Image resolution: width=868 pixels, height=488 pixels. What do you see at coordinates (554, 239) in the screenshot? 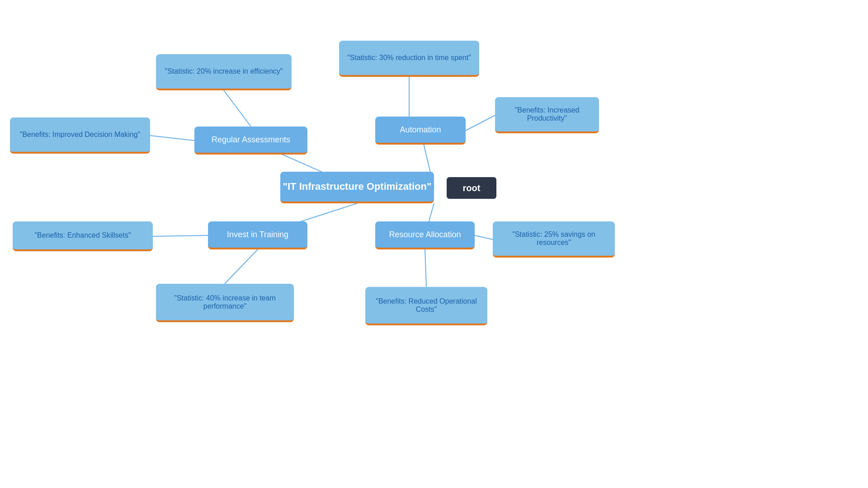
I see `stat-savings-label: "Statistic: 25% savings on resources"` at bounding box center [554, 239].